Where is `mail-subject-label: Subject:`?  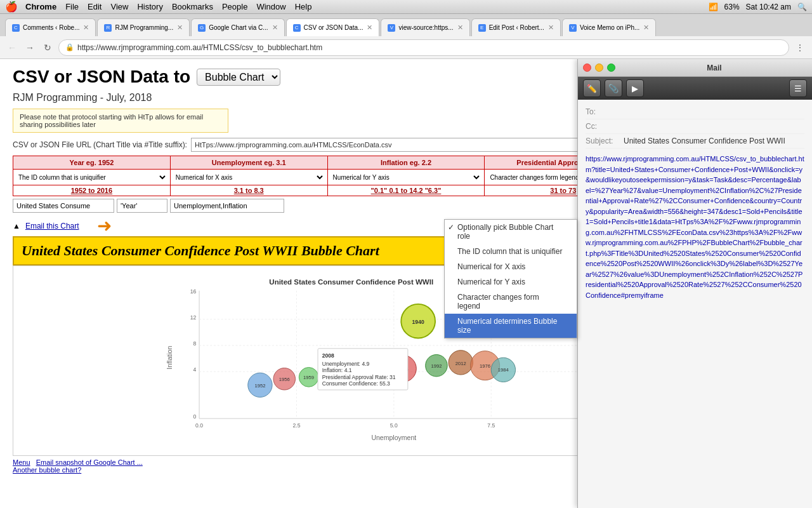
mail-subject-label: Subject: is located at coordinates (605, 141).